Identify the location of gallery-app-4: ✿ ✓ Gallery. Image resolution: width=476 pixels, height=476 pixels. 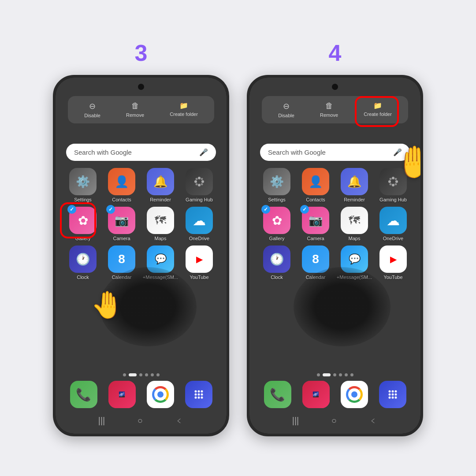
(277, 224).